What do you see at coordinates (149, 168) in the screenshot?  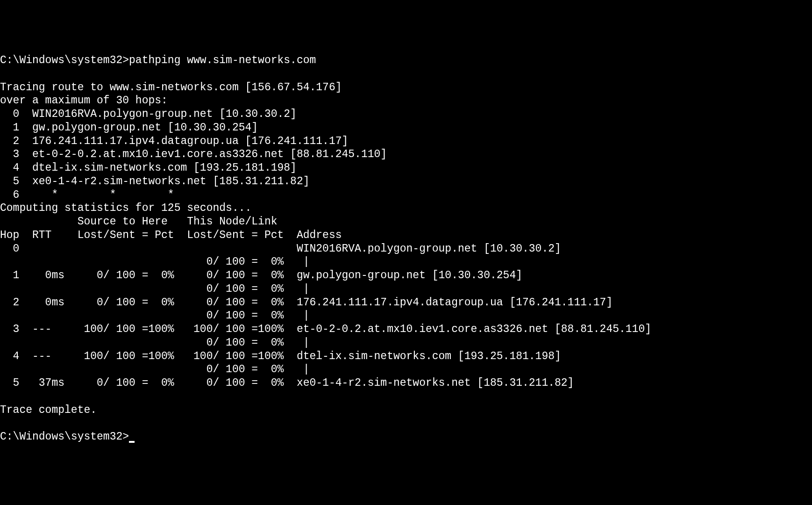 I see `hop-line: 4 dtel-ix.sim-networks.com [193.25.181.1…` at bounding box center [149, 168].